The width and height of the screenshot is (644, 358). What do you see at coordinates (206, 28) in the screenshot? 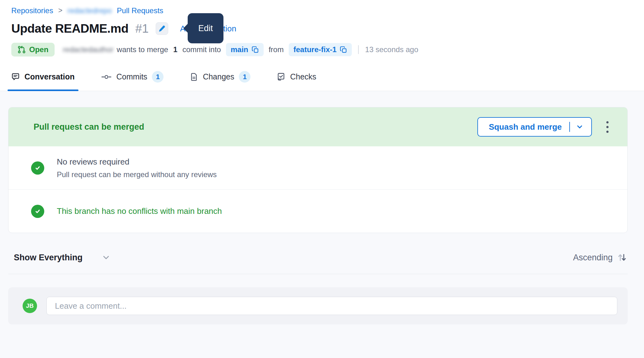
I see `edit-tooltip-label: Edit` at bounding box center [206, 28].